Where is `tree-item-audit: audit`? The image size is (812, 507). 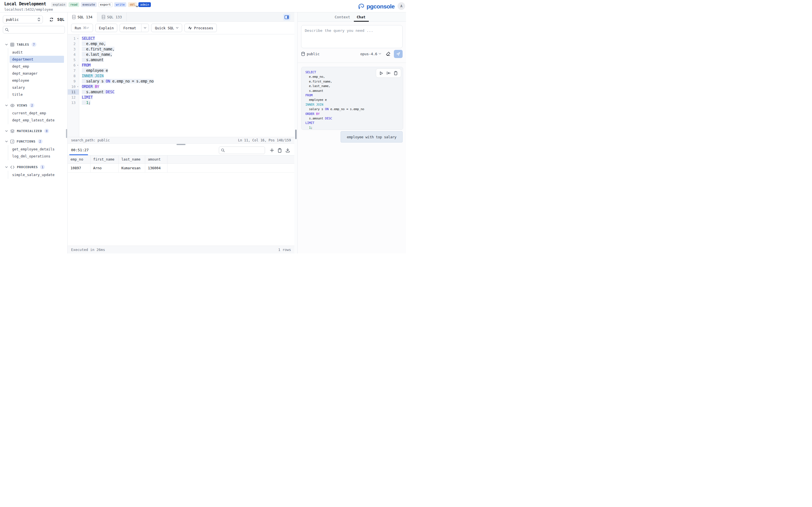
tree-item-audit: audit is located at coordinates (37, 52).